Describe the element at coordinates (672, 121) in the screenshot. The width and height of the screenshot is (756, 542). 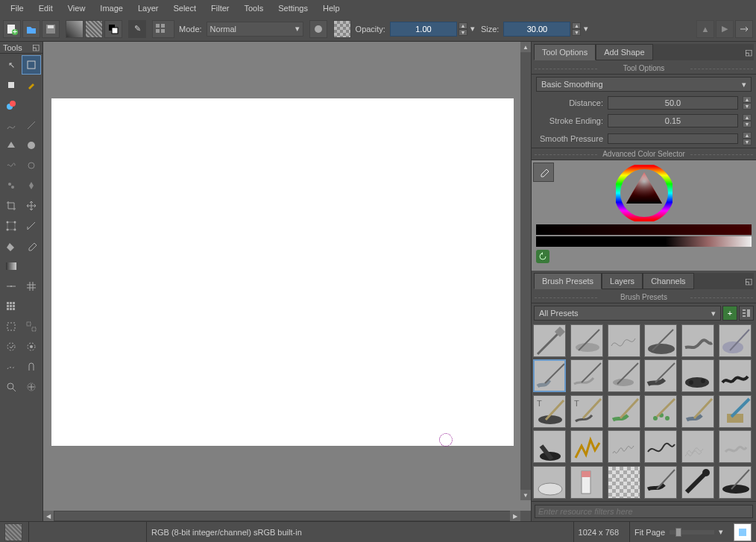
I see `stroke-ending-input` at that location.